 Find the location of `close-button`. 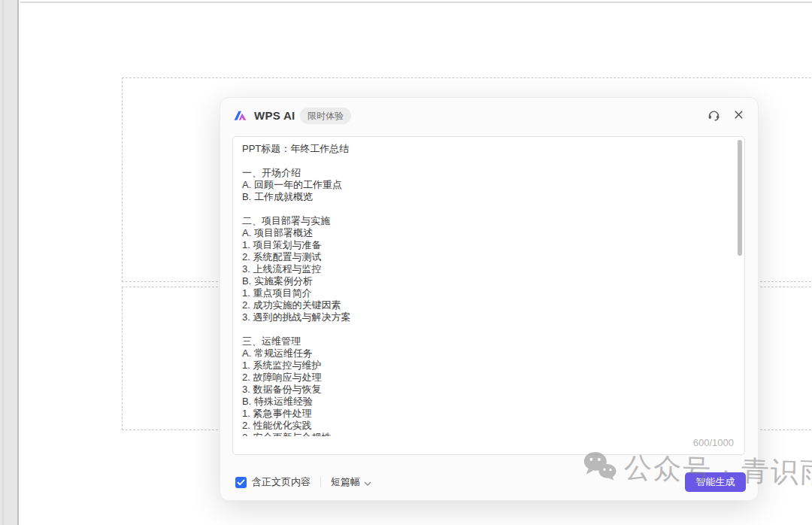

close-button is located at coordinates (738, 116).